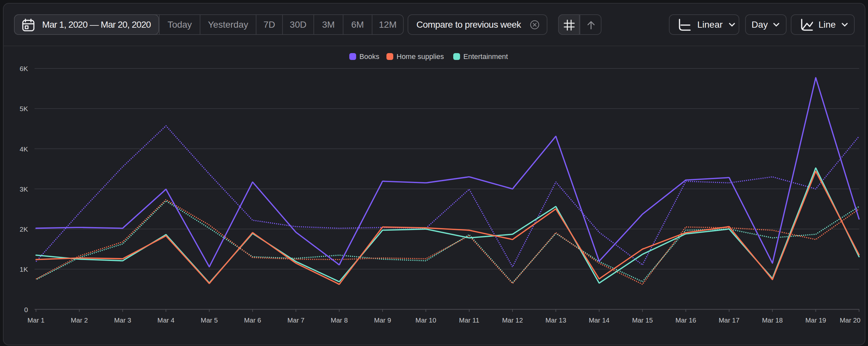 The image size is (868, 346). I want to click on svg-text: Mar 15, so click(643, 320).